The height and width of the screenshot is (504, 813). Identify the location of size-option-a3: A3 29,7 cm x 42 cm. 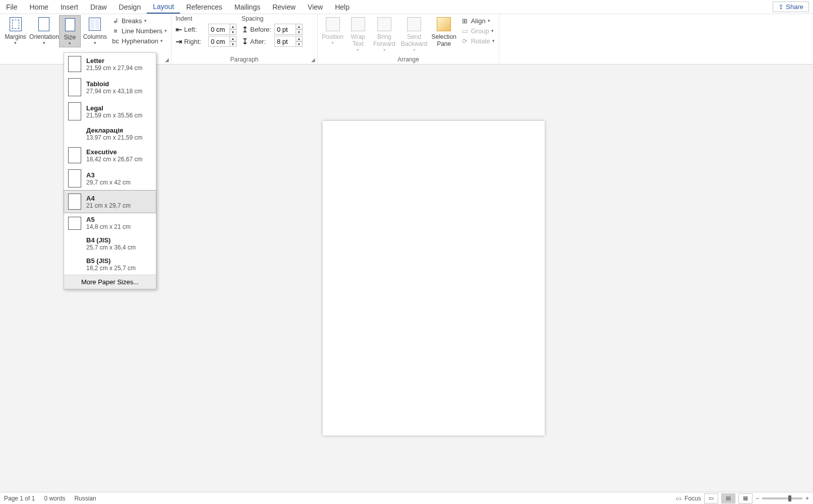
(110, 178).